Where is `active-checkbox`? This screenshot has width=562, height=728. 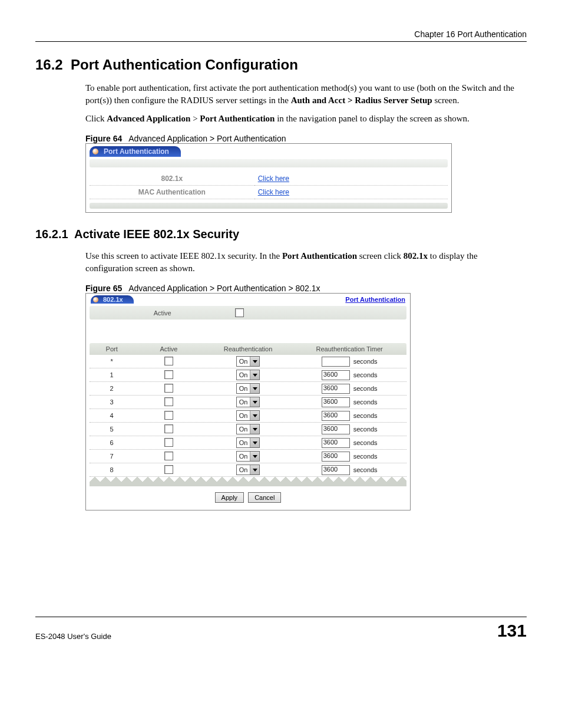 active-checkbox is located at coordinates (239, 312).